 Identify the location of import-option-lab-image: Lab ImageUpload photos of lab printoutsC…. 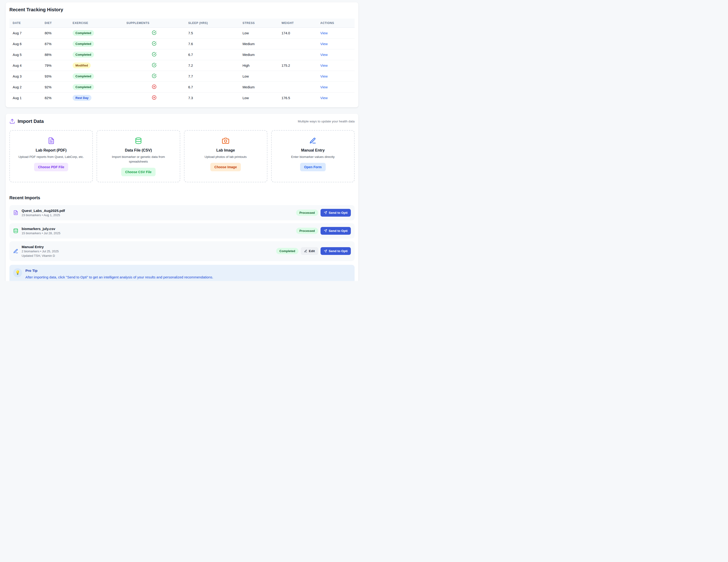
(226, 156).